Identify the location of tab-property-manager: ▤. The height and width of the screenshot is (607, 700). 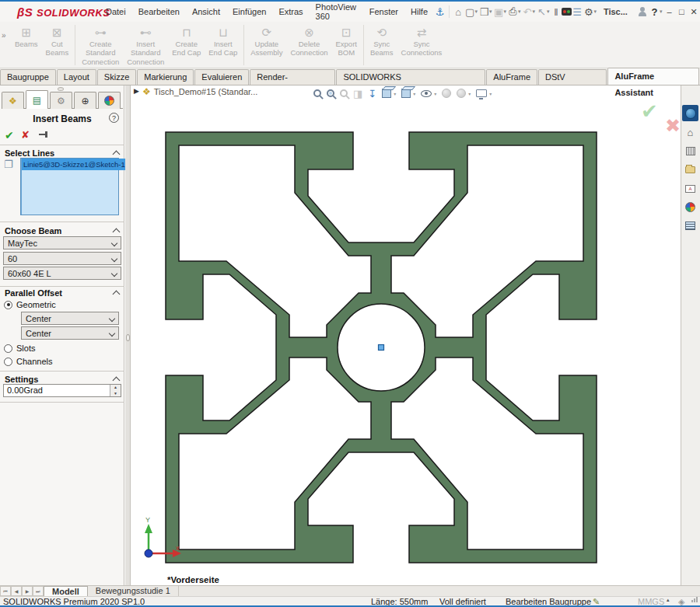
(37, 99).